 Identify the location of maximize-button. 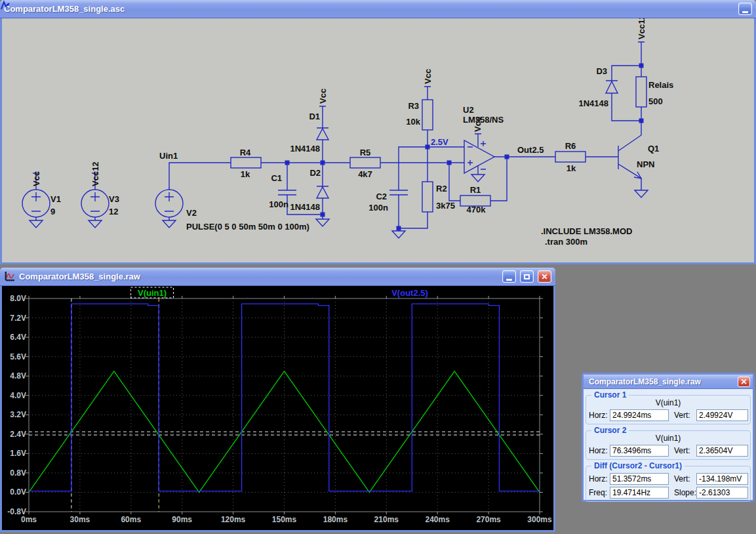
(527, 277).